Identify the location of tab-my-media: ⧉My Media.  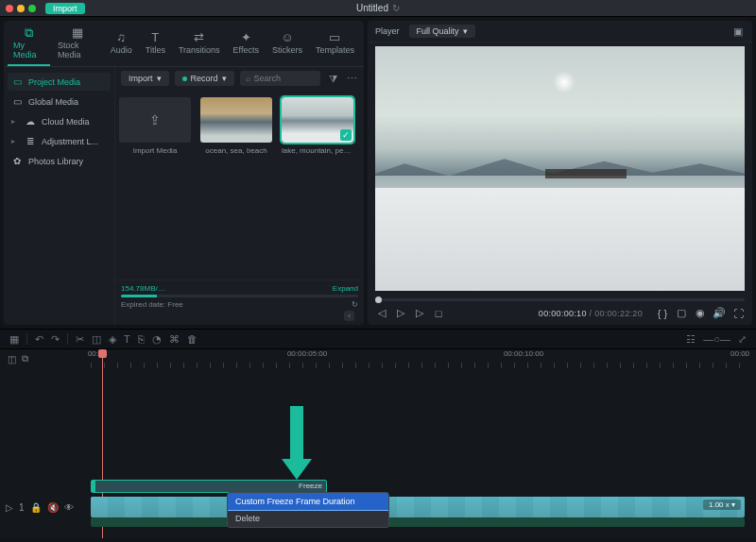
(28, 44).